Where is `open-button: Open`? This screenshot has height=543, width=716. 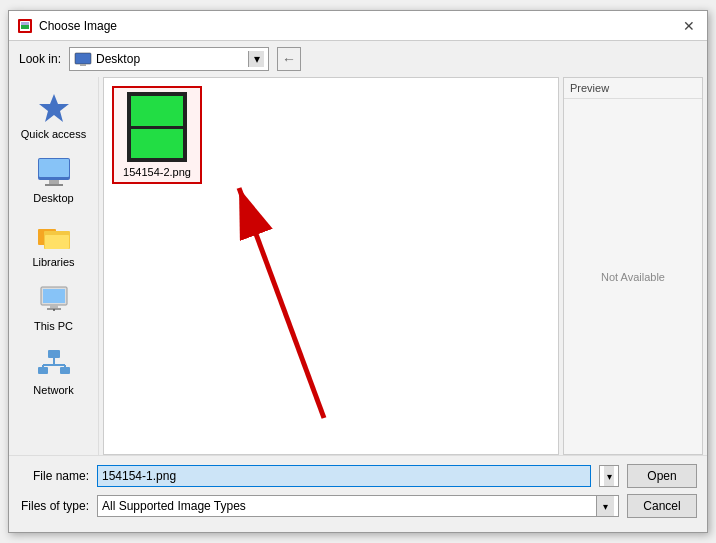 open-button: Open is located at coordinates (662, 476).